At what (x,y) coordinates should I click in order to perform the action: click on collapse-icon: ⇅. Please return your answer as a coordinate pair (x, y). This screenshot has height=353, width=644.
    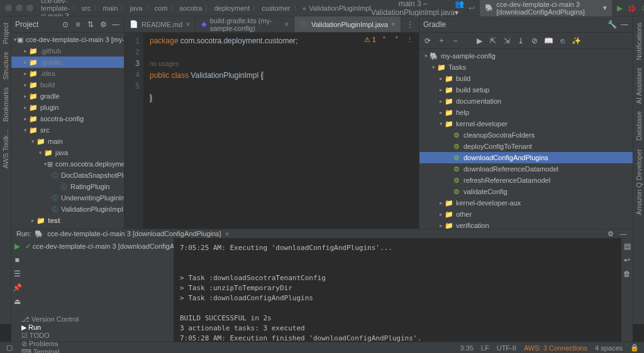
    Looking at the image, I should click on (91, 24).